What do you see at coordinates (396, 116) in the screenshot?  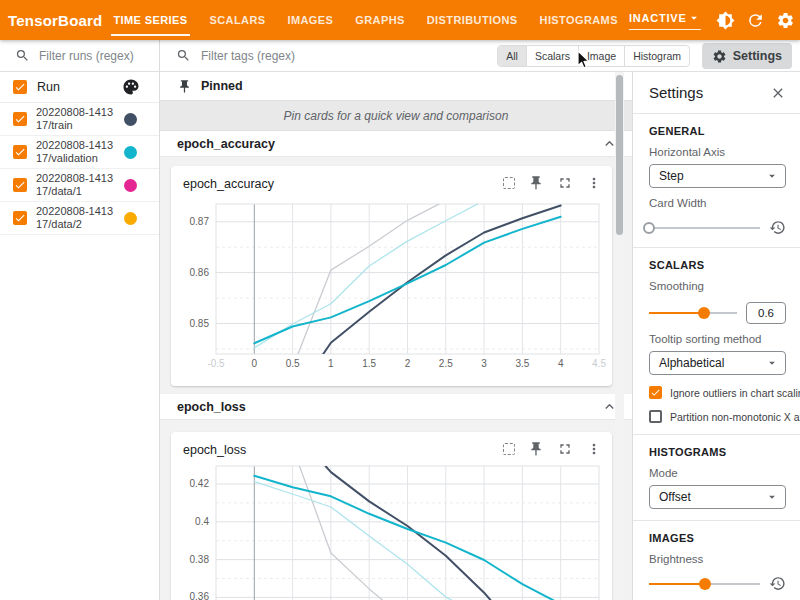 I see `pinned-empty-message: Pin cards for a quick view and compariso…` at bounding box center [396, 116].